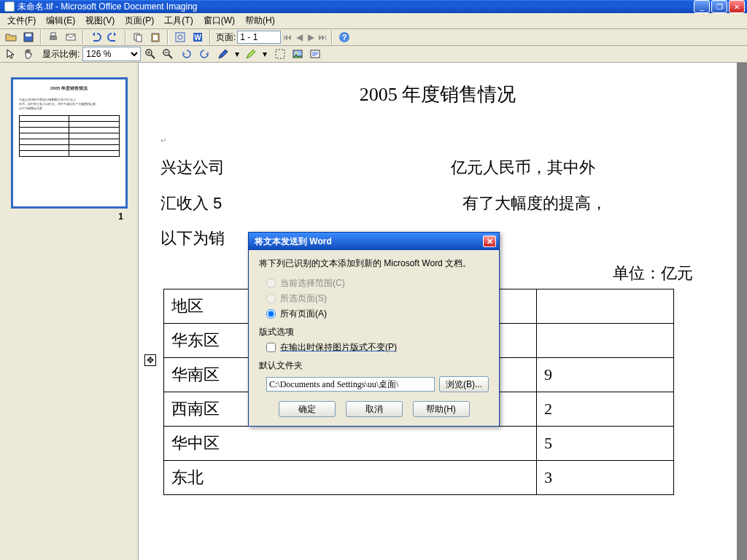 This screenshot has height=560, width=747. Describe the element at coordinates (139, 20) in the screenshot. I see `menu-page: 页面(P)` at that location.